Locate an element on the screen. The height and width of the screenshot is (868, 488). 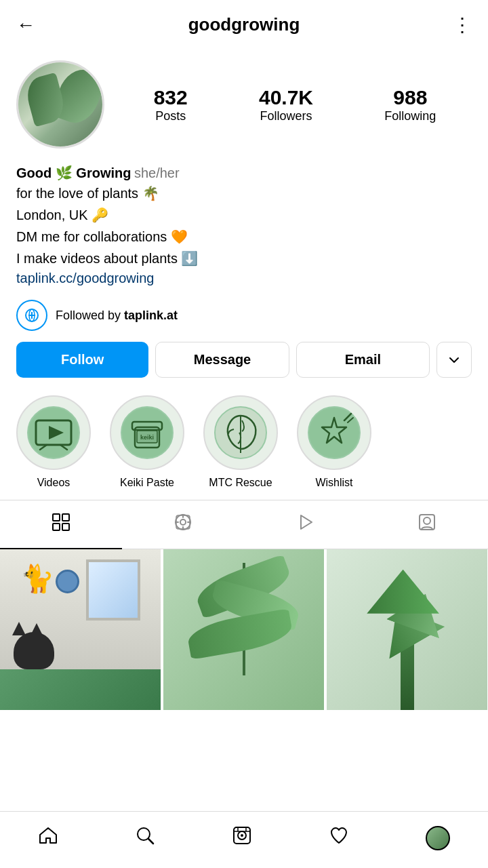
action-buttons: Follow Message Email is located at coordinates (244, 363).